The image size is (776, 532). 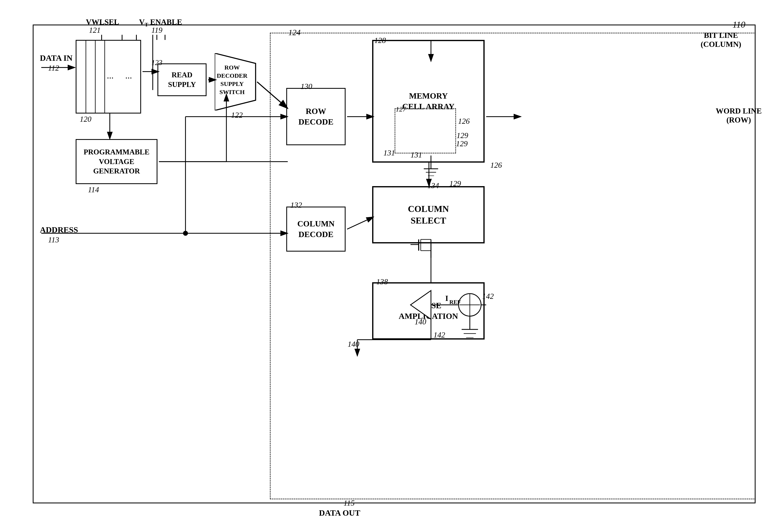 What do you see at coordinates (93, 190) in the screenshot?
I see `ref-114: 114` at bounding box center [93, 190].